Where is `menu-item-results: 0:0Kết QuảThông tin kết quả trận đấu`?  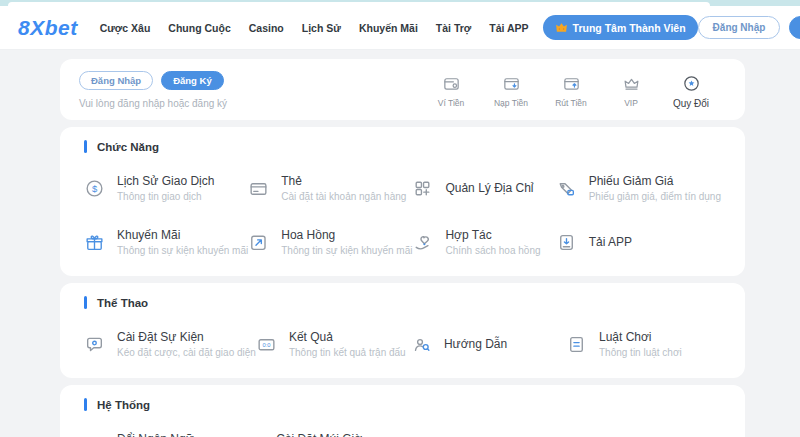 menu-item-results: 0:0Kết QuảThông tin kết quả trận đấu is located at coordinates (334, 344).